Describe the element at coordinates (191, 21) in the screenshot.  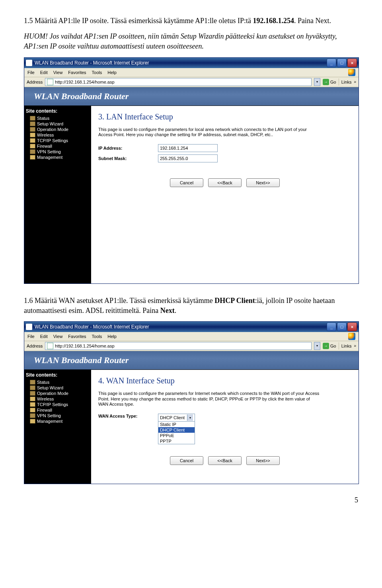
I see `doc-paragraph-1: 1.5 Määritä AP1:lle IP osoite. Tässä esi…` at that location.